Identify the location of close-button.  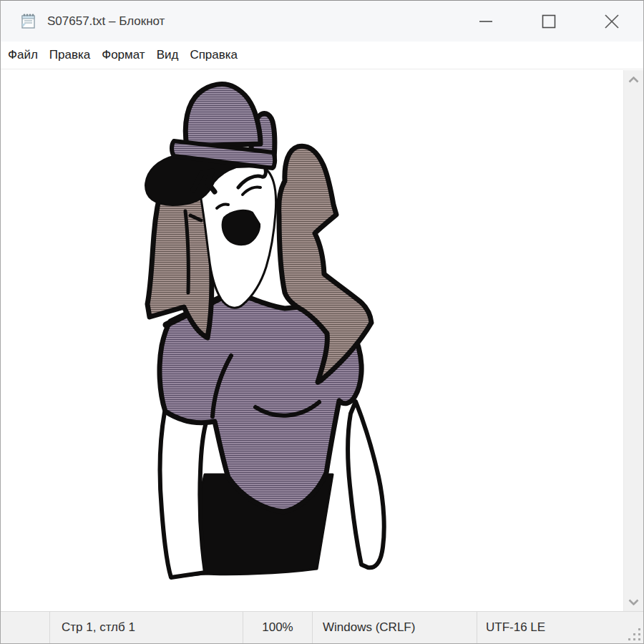
(612, 21).